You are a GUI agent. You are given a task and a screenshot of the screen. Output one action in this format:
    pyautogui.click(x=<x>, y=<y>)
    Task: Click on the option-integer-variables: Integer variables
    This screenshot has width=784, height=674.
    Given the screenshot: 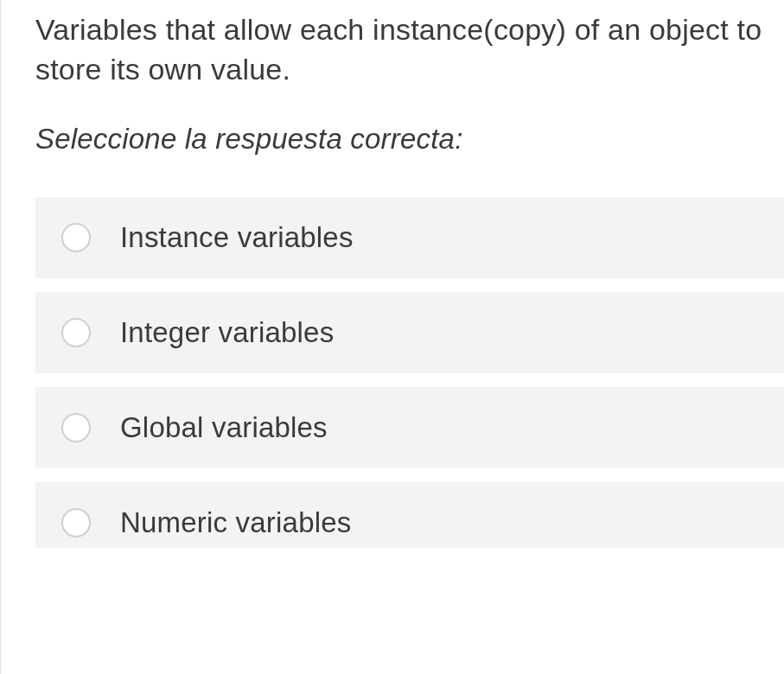 What is the action you would take?
    pyautogui.click(x=410, y=333)
    